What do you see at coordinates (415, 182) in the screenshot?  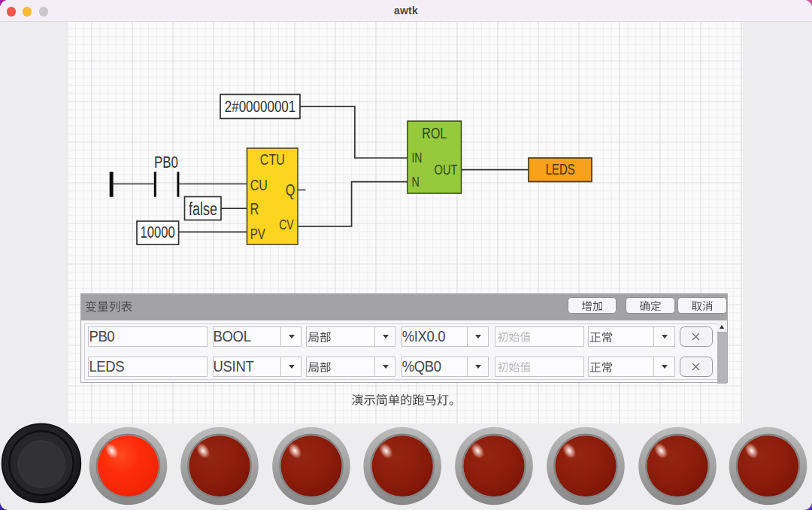 I see `svg-text: N` at bounding box center [415, 182].